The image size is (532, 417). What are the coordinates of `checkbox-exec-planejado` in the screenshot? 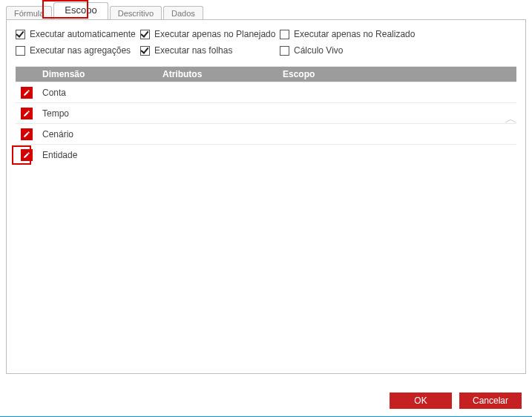 It's located at (145, 34).